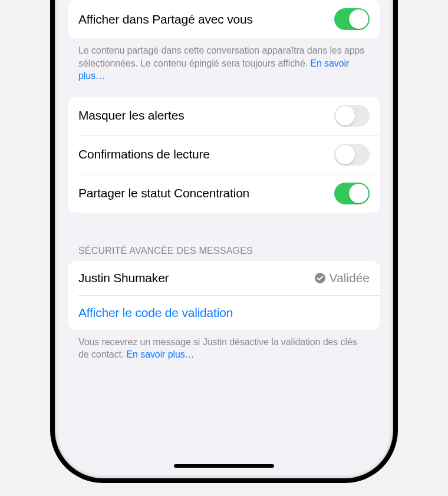 The height and width of the screenshot is (496, 448). What do you see at coordinates (218, 349) in the screenshot?
I see `security-footer-text: Vous recevrez un message si Justin désac…` at bounding box center [218, 349].